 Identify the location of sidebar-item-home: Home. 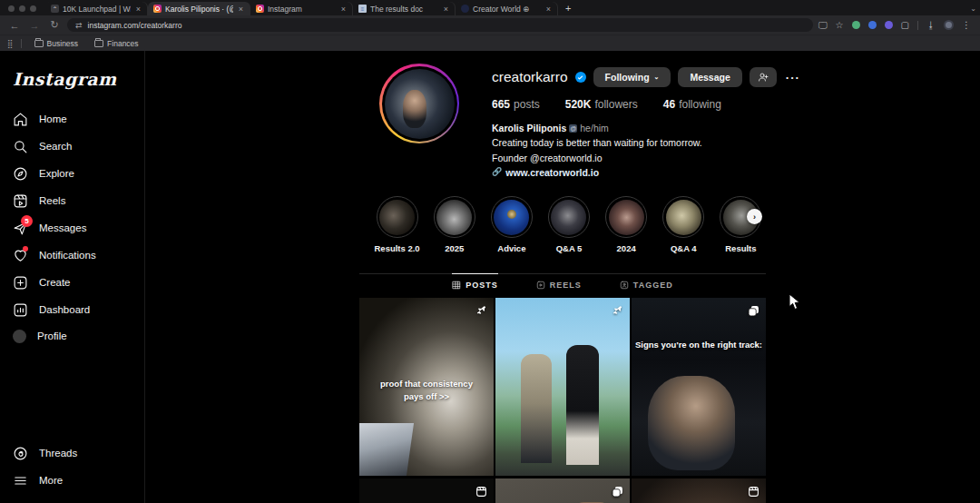
(73, 119).